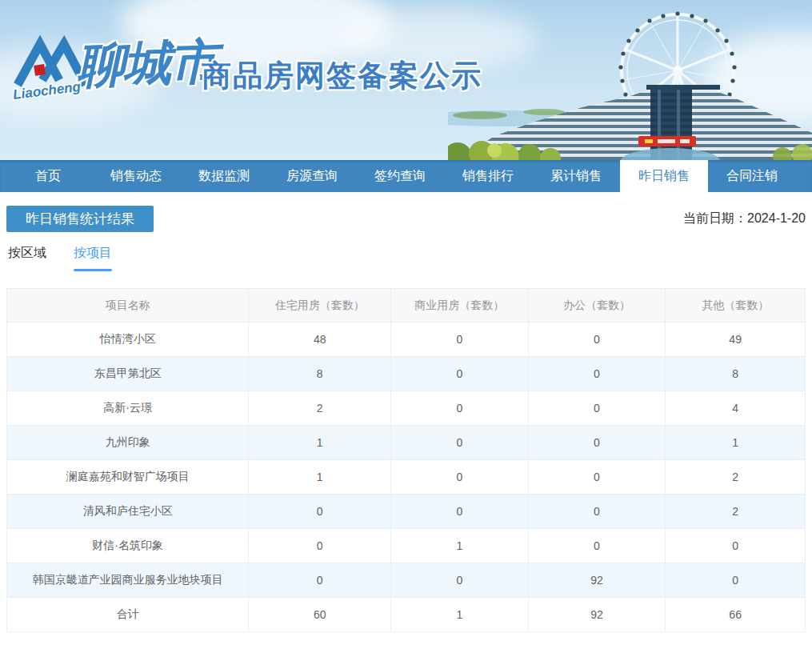 Image resolution: width=812 pixels, height=645 pixels. Describe the element at coordinates (597, 306) in the screenshot. I see `col-header-office: 办公（套数）` at that location.